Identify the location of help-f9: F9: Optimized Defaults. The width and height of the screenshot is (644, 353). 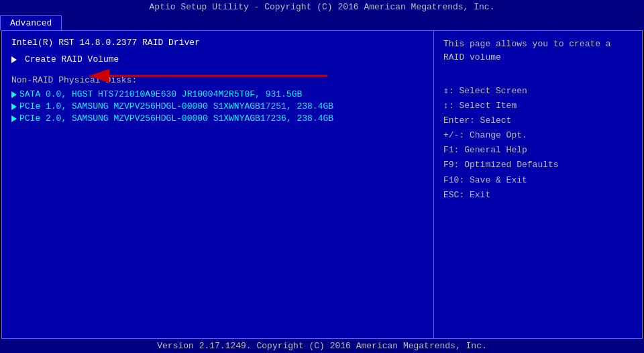
(538, 165).